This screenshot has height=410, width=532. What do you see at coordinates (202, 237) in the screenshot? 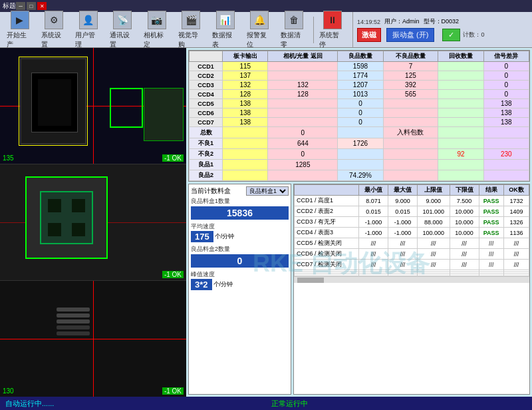
I see `speed-avg-value: 175` at bounding box center [202, 237].